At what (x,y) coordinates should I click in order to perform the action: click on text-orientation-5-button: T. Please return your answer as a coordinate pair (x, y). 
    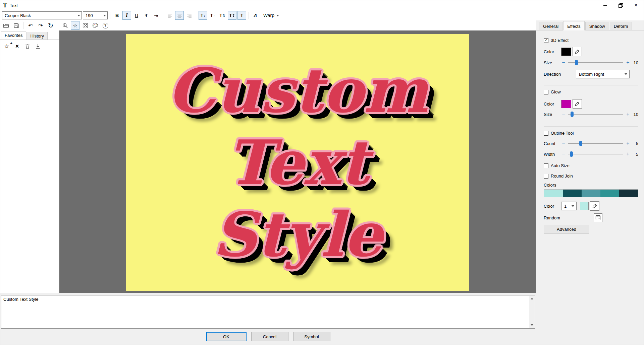
    Looking at the image, I should click on (242, 15).